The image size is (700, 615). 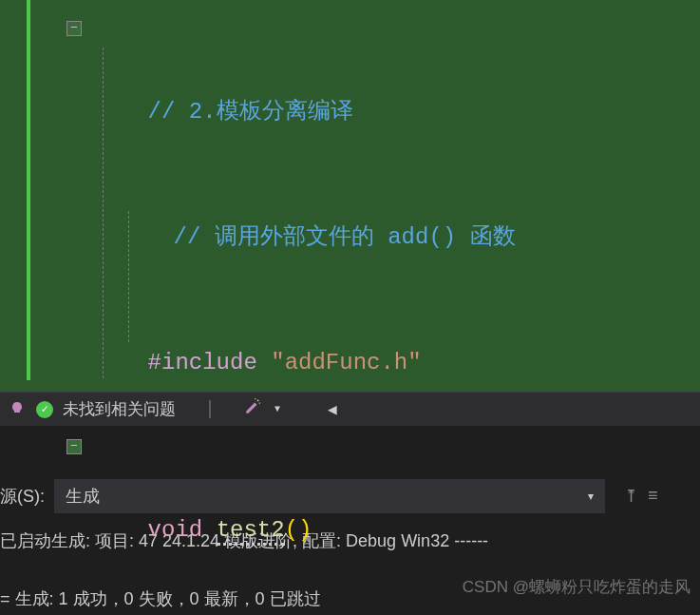 I want to click on function-name: test2, so click(x=251, y=531).